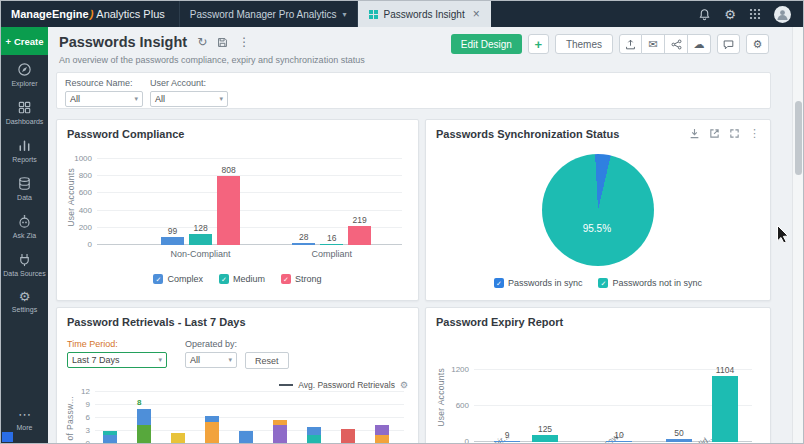 This screenshot has width=804, height=444. Describe the element at coordinates (414, 90) in the screenshot. I see `filter-bar: Resource Name: All ▾ User Account: All ▾` at that location.